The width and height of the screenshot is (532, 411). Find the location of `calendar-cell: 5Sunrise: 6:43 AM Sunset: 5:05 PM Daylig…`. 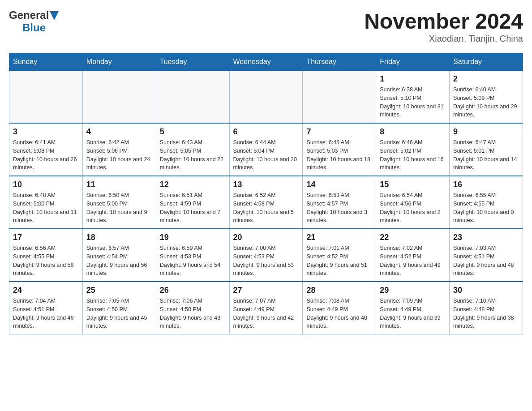

calendar-cell: 5Sunrise: 6:43 AM Sunset: 5:05 PM Daylig… is located at coordinates (193, 150).